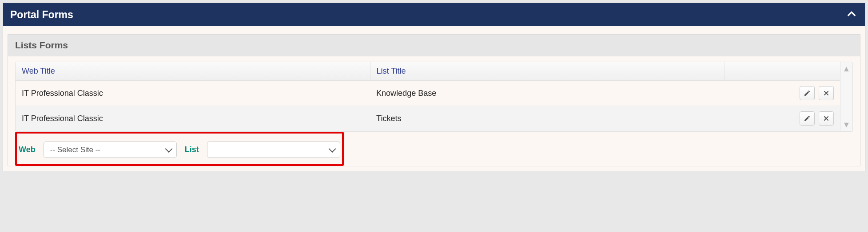 The height and width of the screenshot is (232, 868). I want to click on collapse-icon, so click(852, 15).